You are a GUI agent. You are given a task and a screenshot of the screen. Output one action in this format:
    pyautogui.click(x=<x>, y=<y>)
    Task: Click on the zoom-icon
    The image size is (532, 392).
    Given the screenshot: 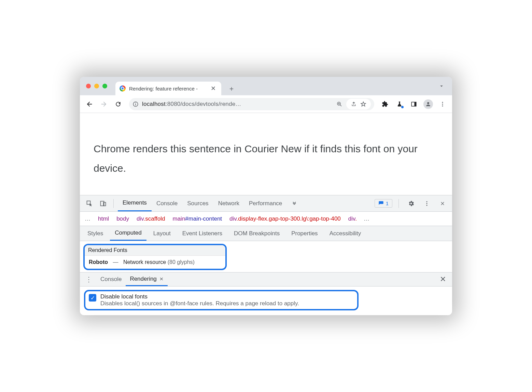 What is the action you would take?
    pyautogui.click(x=339, y=104)
    